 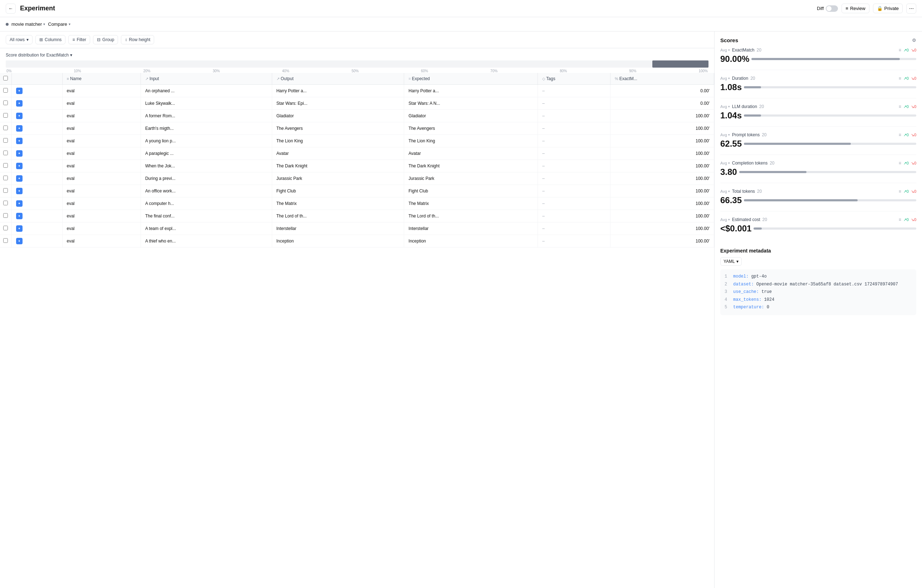 I want to click on row-output: The Matrix, so click(x=338, y=204).